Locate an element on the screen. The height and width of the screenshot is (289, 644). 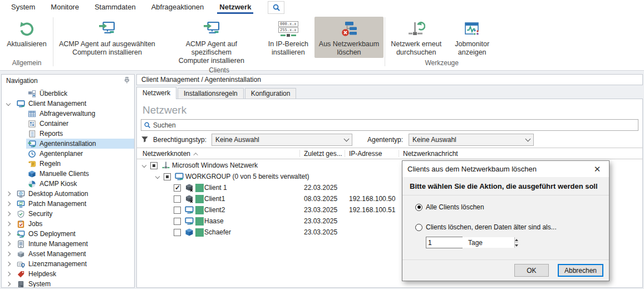
cancel-button: Abbrechen is located at coordinates (581, 271).